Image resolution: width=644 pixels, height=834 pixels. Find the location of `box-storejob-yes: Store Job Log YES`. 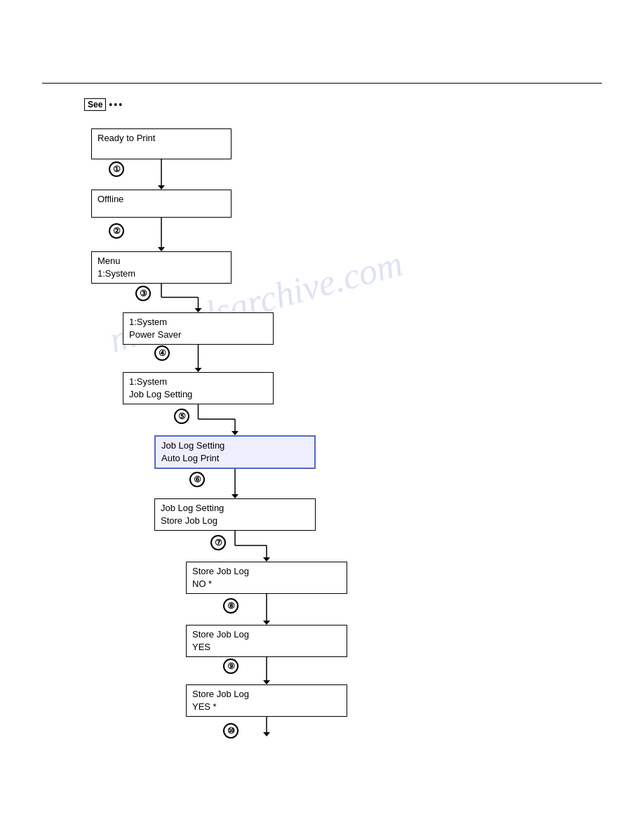

box-storejob-yes: Store Job Log YES is located at coordinates (267, 641).